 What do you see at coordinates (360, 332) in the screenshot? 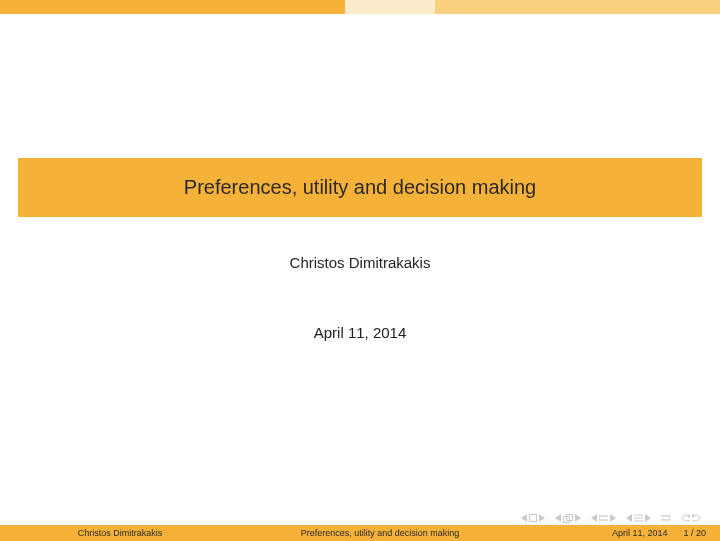
I see `slide-date: April 11, 2014` at bounding box center [360, 332].